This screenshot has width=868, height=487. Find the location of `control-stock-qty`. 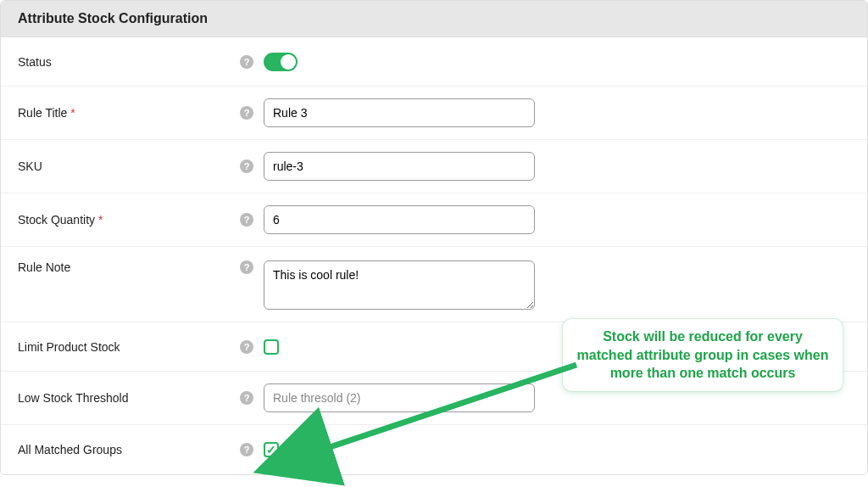

control-stock-qty is located at coordinates (557, 220).